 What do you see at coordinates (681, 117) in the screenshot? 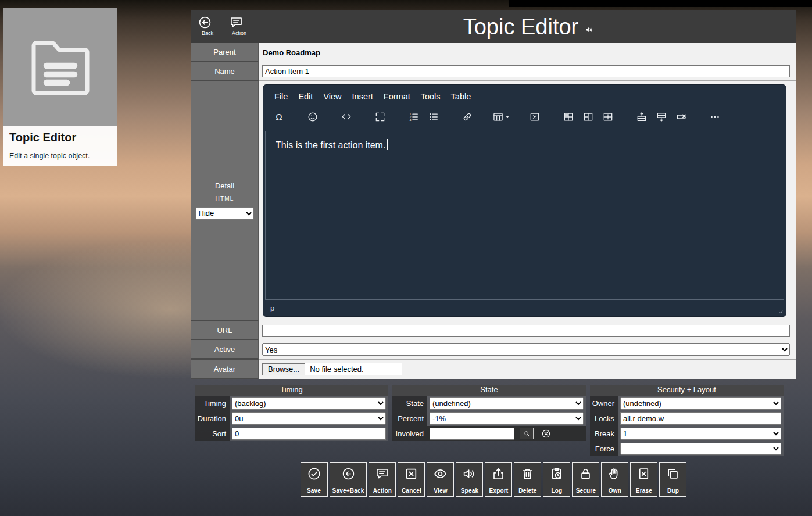
I see `delete-row-button` at bounding box center [681, 117].